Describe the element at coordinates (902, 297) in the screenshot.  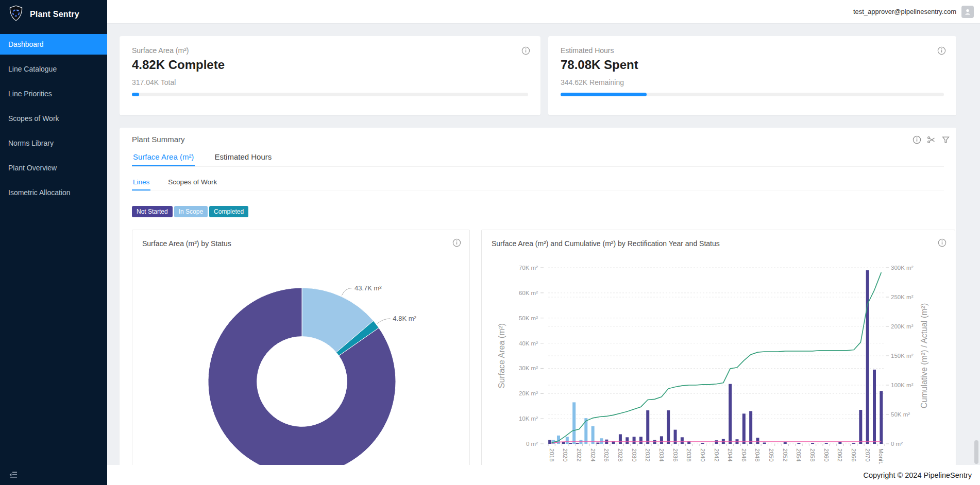
I see `svg-text: 250K m²` at that location.